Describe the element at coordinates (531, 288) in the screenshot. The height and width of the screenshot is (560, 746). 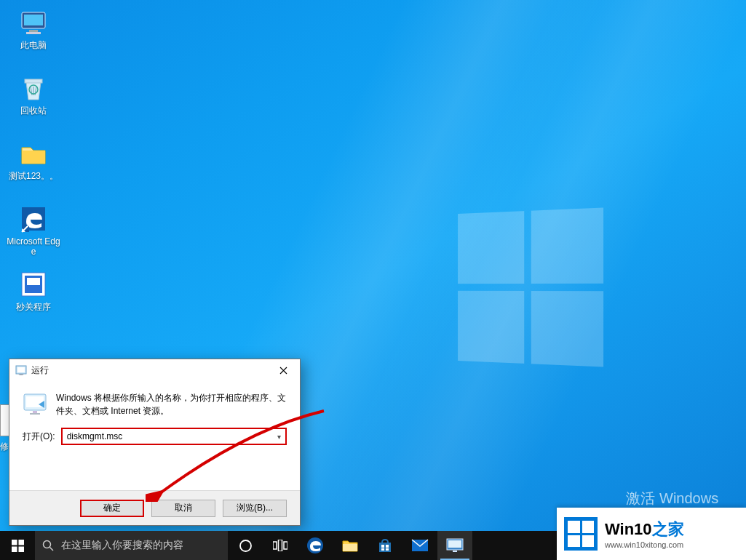
I see `windows-logo-wallpaper` at that location.